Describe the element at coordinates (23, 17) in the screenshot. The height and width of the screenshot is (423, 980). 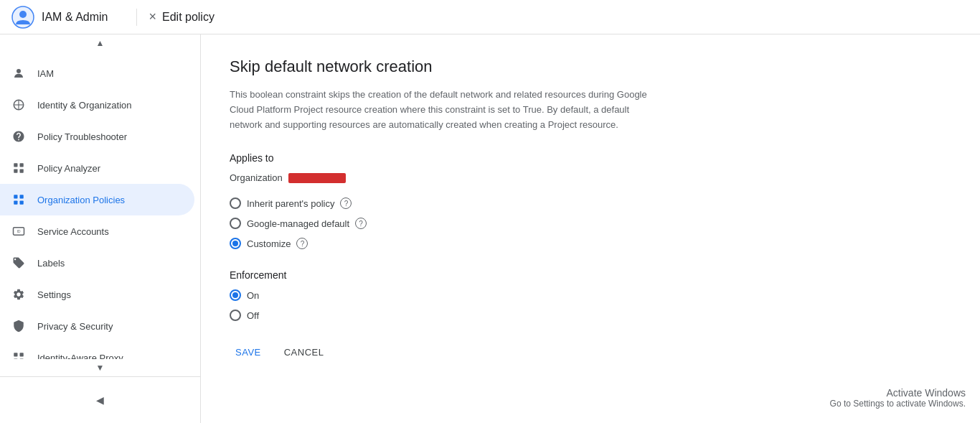
I see `iam-admin-icon` at that location.